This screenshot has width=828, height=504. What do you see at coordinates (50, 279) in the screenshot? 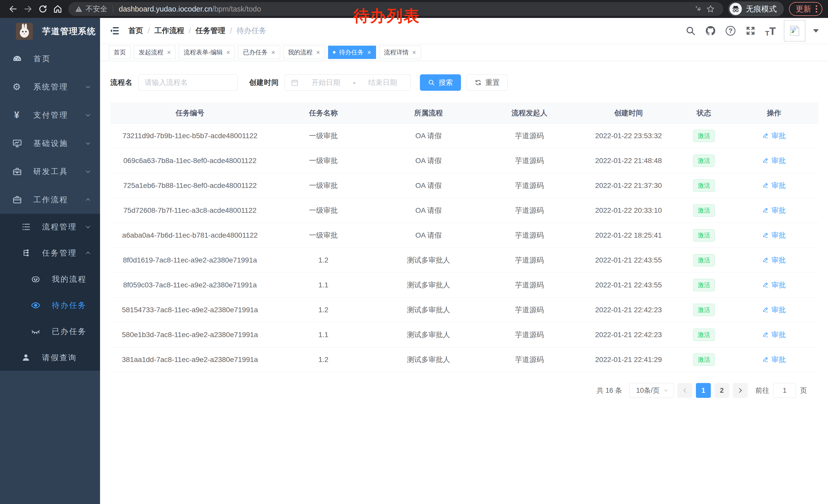
I see `sidebar-item-my-process: 我的流程` at bounding box center [50, 279].